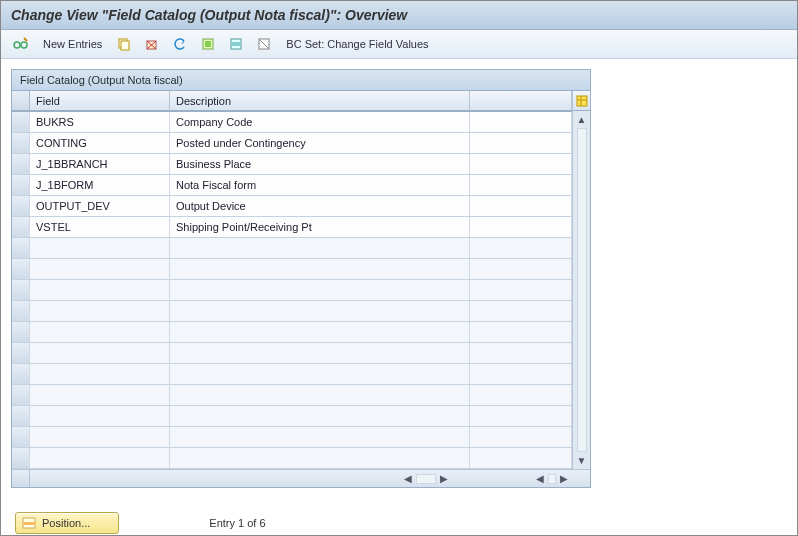  Describe the element at coordinates (236, 44) in the screenshot. I see `select-block-button` at that location.